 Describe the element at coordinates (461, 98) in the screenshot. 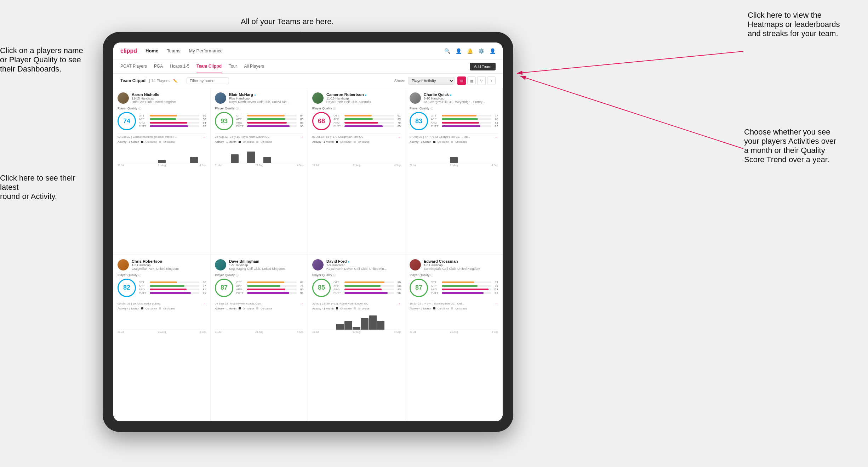

I see `player-handicap: 6-10 Handicap` at that location.